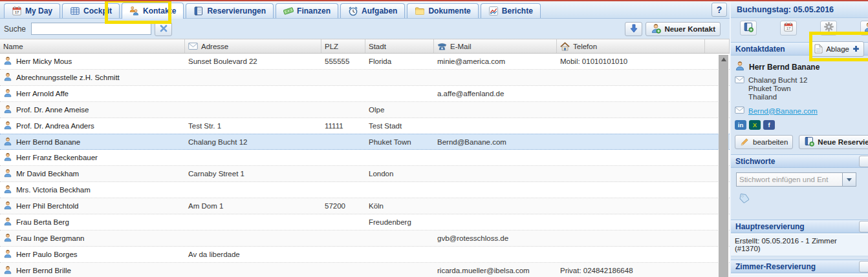 The width and height of the screenshot is (868, 277). Describe the element at coordinates (511, 10) in the screenshot. I see `tab-berichte: Berichte` at that location.